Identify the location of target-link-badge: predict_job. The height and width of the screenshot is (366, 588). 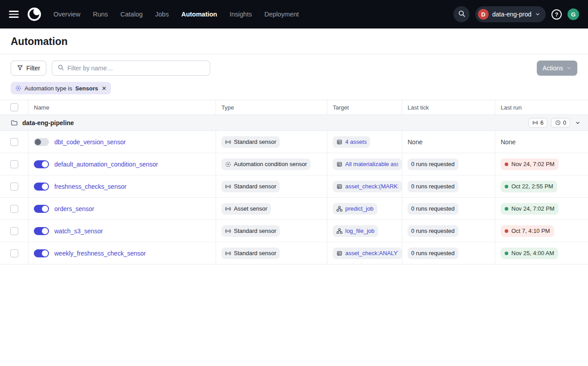
(355, 209).